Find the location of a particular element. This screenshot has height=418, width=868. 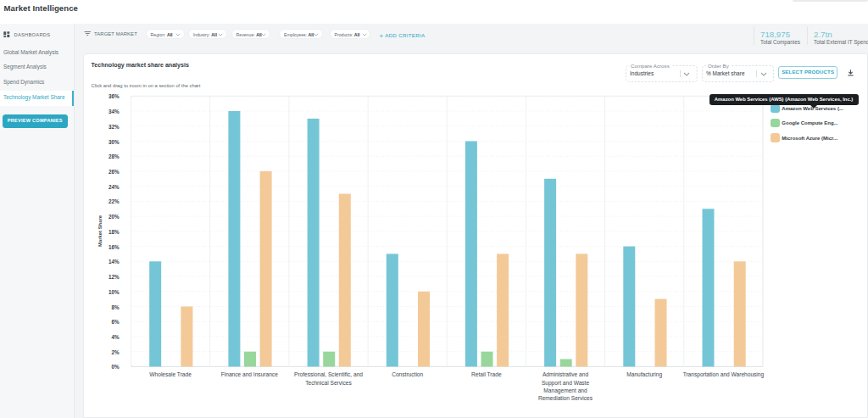

svg-text: Market Share is located at coordinates (100, 231).